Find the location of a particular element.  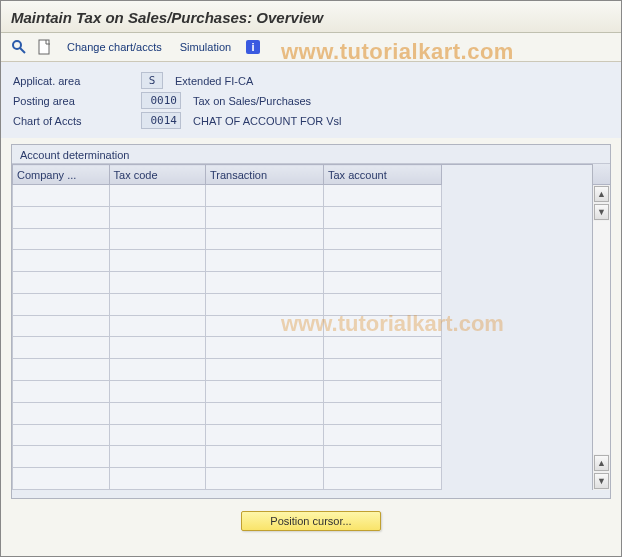

position-cursor-button: Position cursor... is located at coordinates (310, 521).